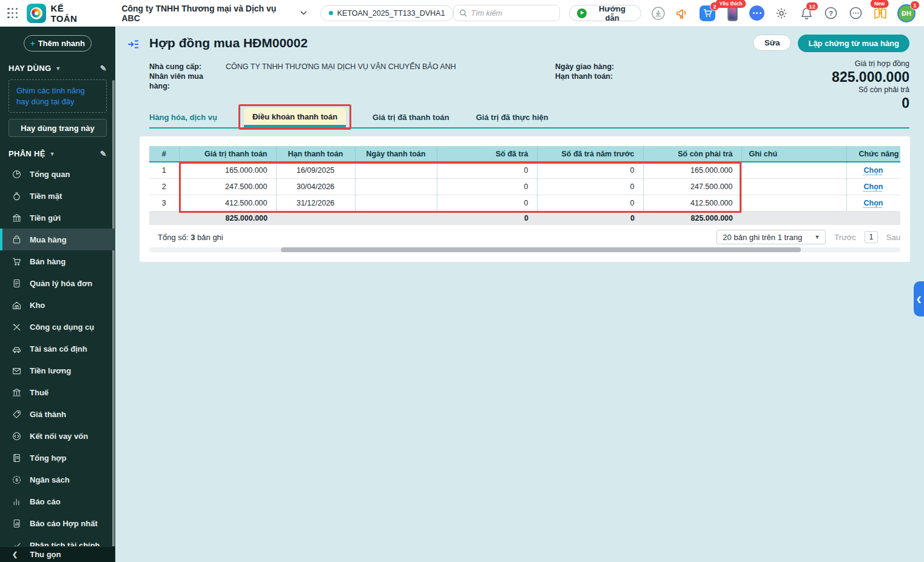 The width and height of the screenshot is (924, 562). What do you see at coordinates (17, 480) in the screenshot?
I see `budget-icon: $` at bounding box center [17, 480].